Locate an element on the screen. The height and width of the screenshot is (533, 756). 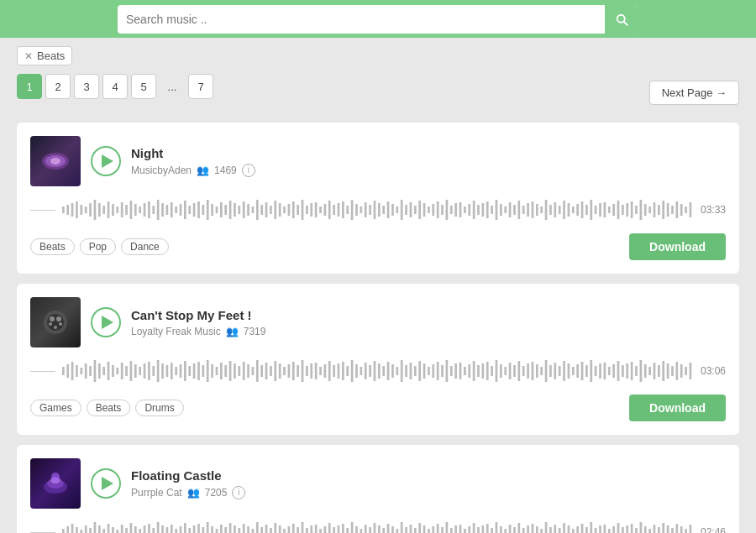
filter-tag-beats: ✕ Beats is located at coordinates (45, 55).